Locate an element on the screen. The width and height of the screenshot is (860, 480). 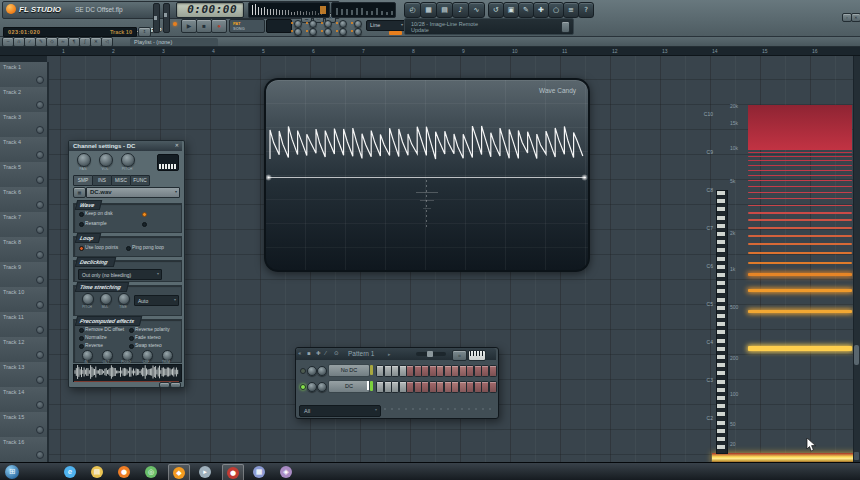
stretch-knob-mul is located at coordinates (106, 299).